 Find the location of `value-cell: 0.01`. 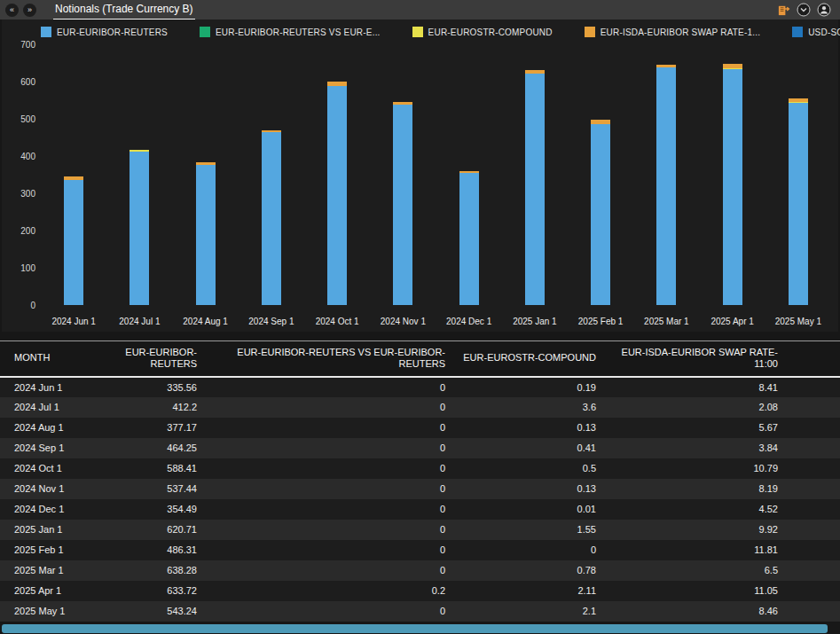

value-cell: 0.01 is located at coordinates (528, 509).